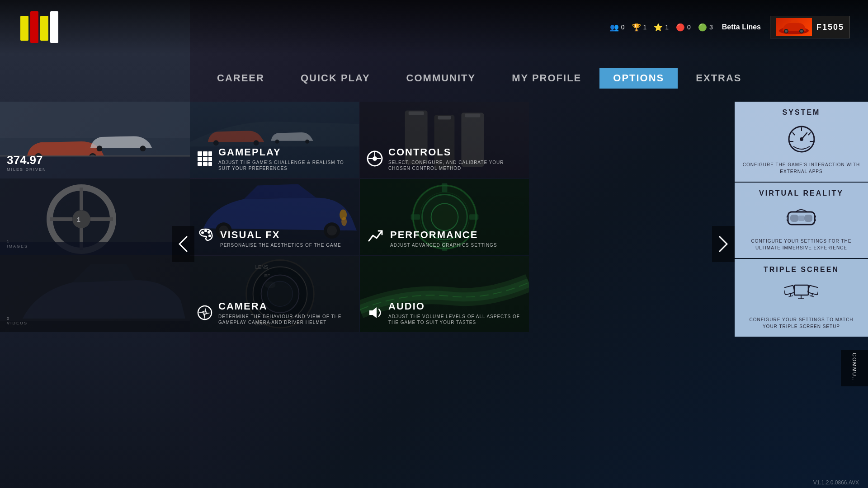 The image size is (868, 488). I want to click on friends-count: 0, so click(623, 27).